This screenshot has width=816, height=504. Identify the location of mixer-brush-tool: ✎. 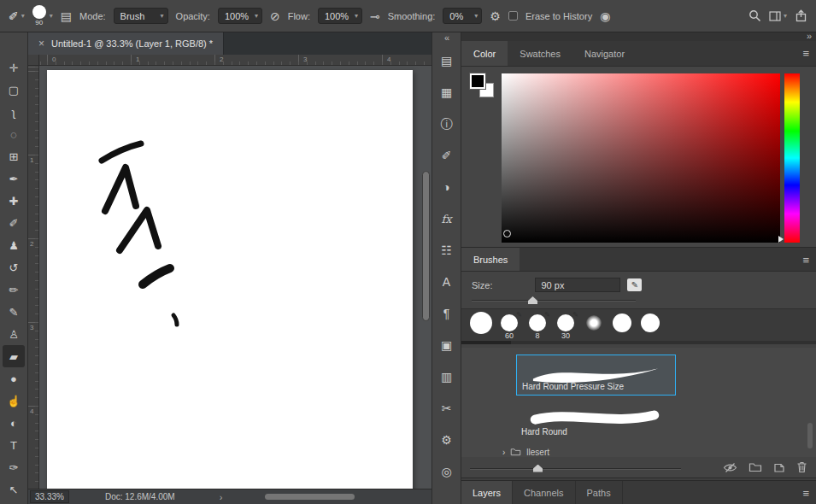
(14, 312).